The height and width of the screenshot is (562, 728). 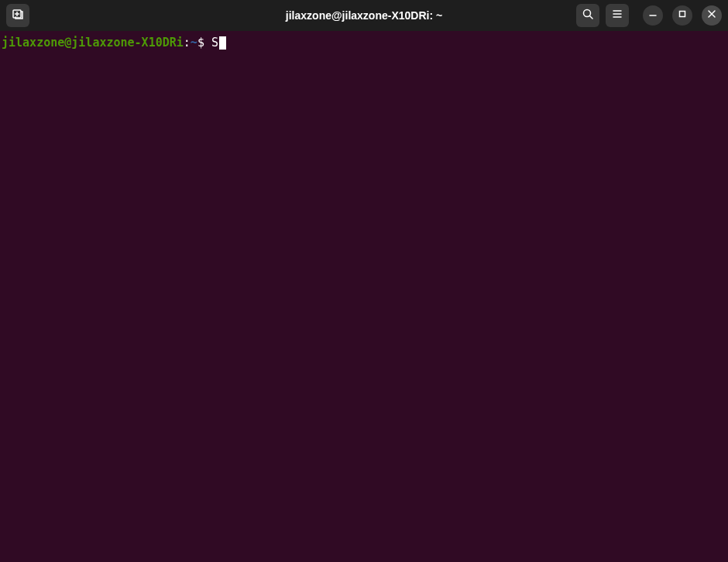 I want to click on search-button, so click(x=588, y=15).